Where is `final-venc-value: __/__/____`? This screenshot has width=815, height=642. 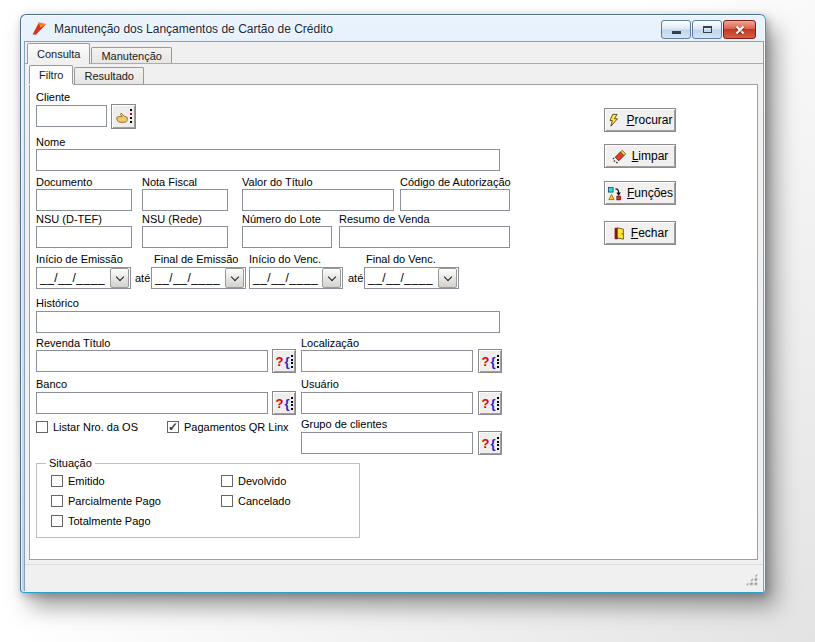
final-venc-value: __/__/____ is located at coordinates (401, 278).